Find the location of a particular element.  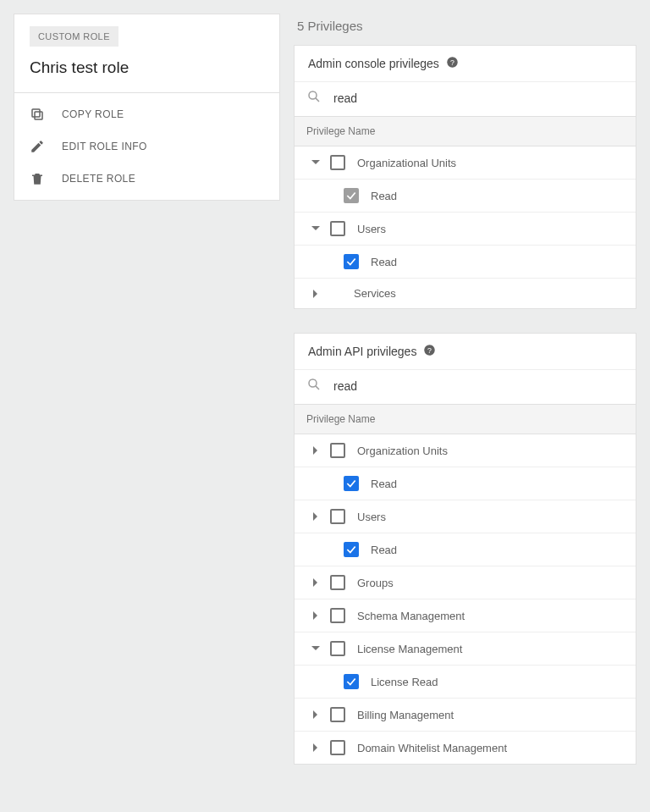

priv-api-domain-whitelist: Domain Whitelist Management is located at coordinates (465, 748).